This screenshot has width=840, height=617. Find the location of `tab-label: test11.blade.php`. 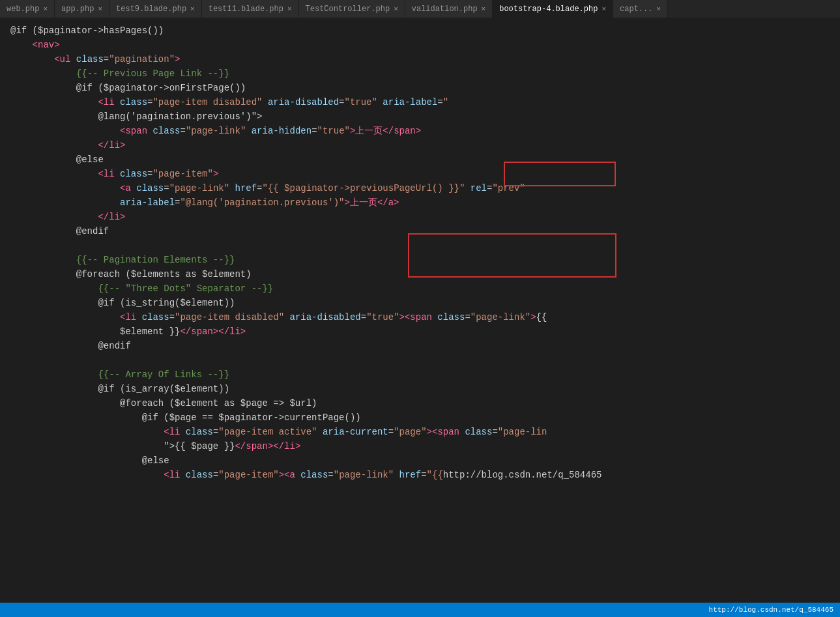

tab-label: test11.blade.php is located at coordinates (246, 9).